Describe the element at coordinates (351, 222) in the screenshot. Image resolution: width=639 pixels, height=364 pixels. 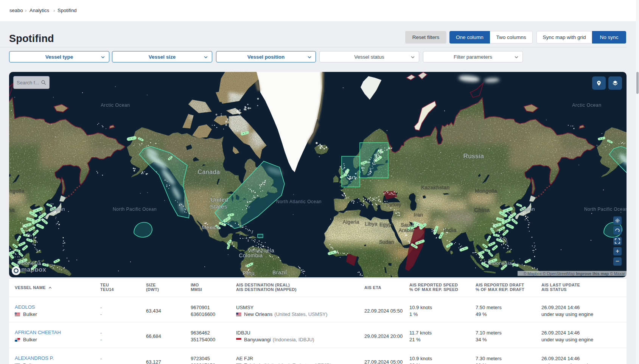
I see `svg-text: Algeria` at that location.